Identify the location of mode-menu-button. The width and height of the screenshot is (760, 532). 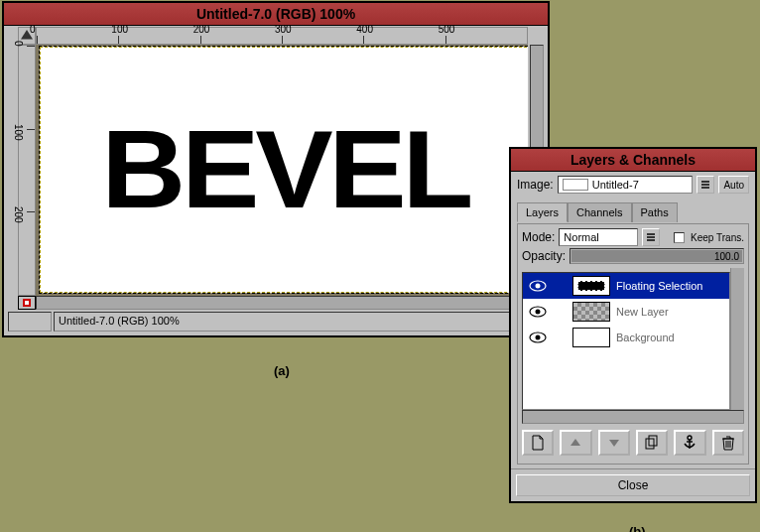
(651, 237).